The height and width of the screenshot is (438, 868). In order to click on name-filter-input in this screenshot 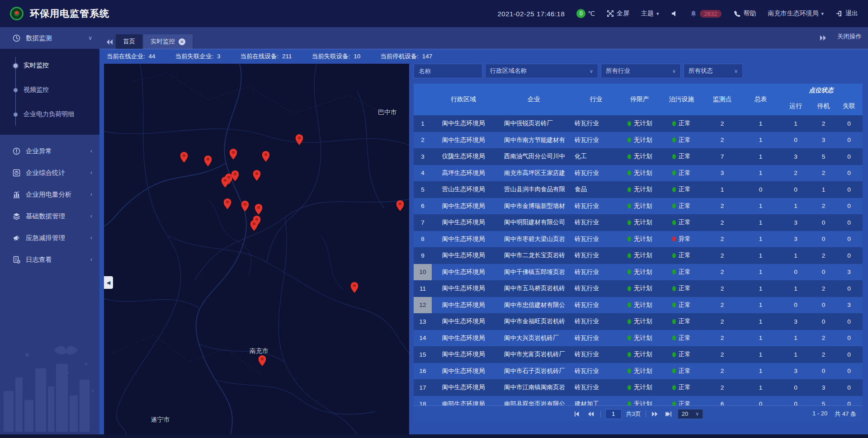, I will do `click(448, 71)`.